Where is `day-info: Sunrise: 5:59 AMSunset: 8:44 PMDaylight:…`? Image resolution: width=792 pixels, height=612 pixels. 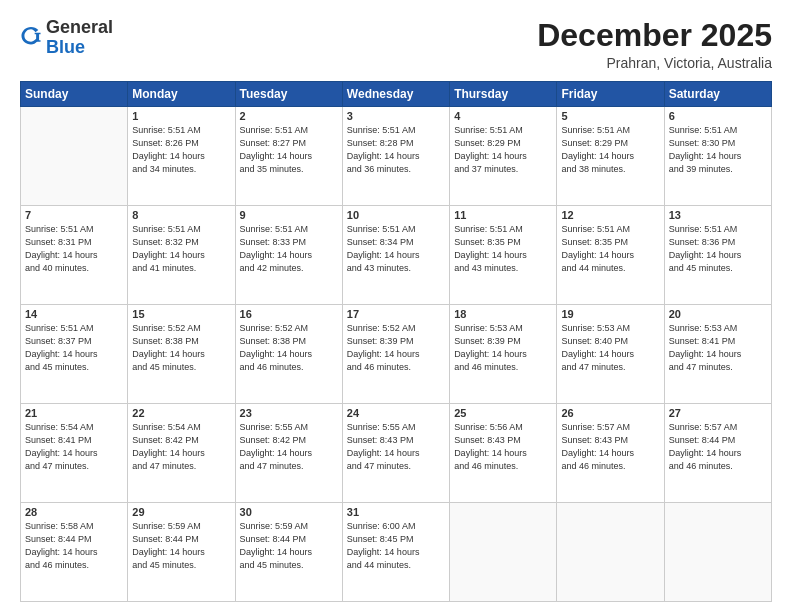 day-info: Sunrise: 5:59 AMSunset: 8:44 PMDaylight:… is located at coordinates (181, 546).